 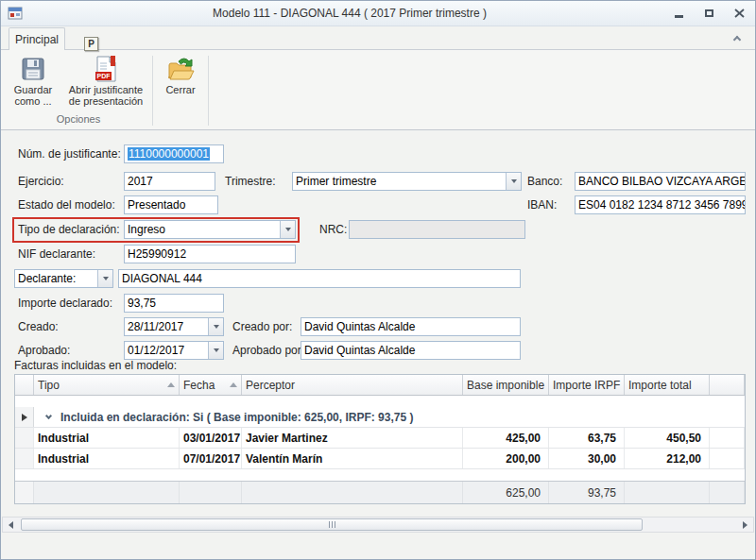 I want to click on cerrar-button: Cerrar, so click(x=180, y=83).